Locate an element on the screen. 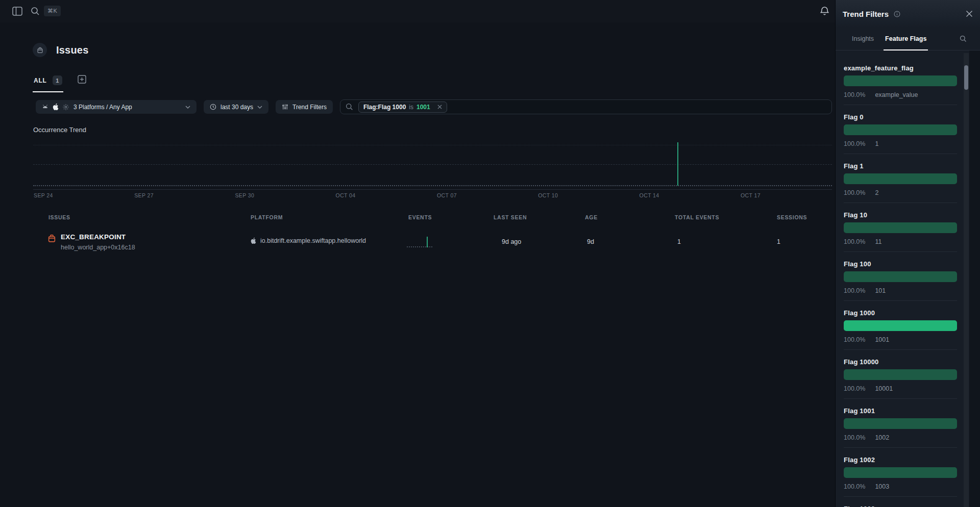 The image size is (980, 507). chart-baseline is located at coordinates (433, 190).